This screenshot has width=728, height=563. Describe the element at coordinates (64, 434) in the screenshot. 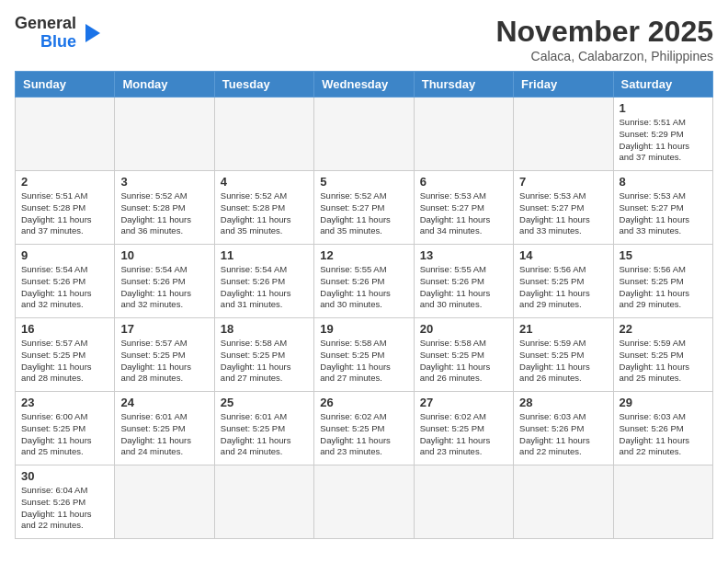

I see `cell-info: Sunrise: 6:00 AM Sunset: 5:25 PM Dayligh…` at that location.